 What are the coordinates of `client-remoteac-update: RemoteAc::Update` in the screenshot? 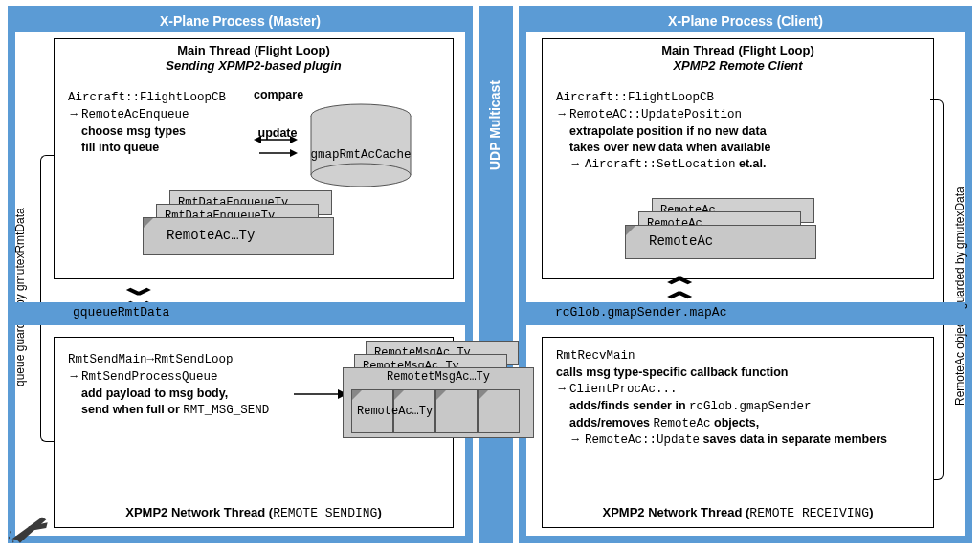 It's located at (642, 440).